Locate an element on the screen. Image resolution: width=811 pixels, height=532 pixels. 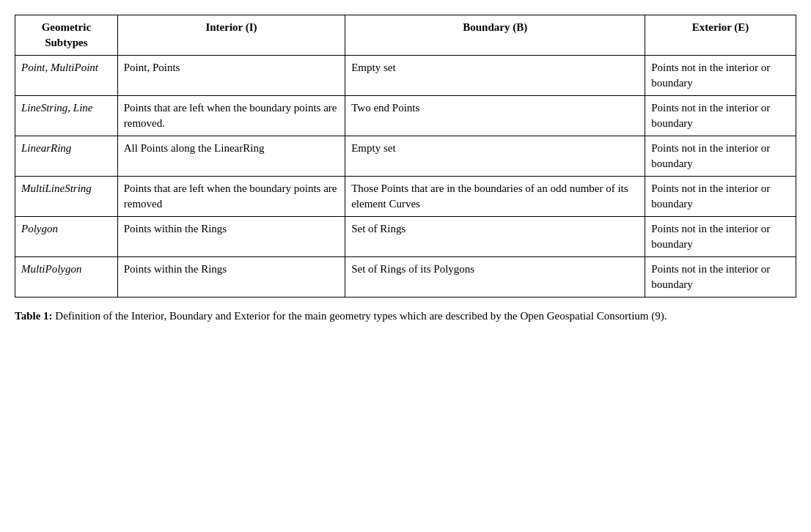
caption-text: Definition of the Interior, Boundary and… is located at coordinates (360, 316).